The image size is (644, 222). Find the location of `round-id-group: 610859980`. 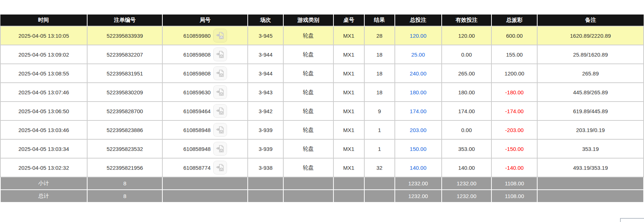

round-id-group: 610859980 is located at coordinates (205, 36).